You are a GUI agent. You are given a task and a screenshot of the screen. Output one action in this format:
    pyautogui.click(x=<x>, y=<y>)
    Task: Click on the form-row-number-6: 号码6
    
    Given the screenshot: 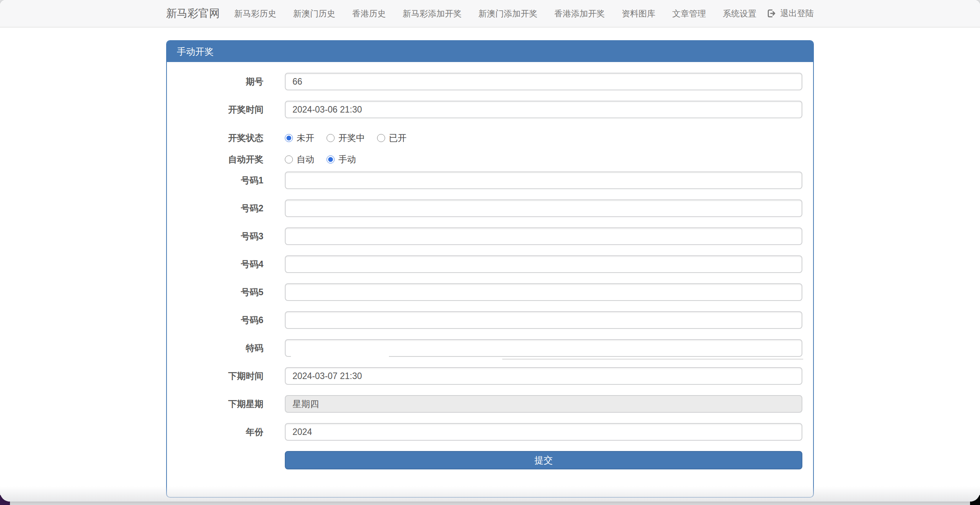 What is the action you would take?
    pyautogui.click(x=490, y=320)
    